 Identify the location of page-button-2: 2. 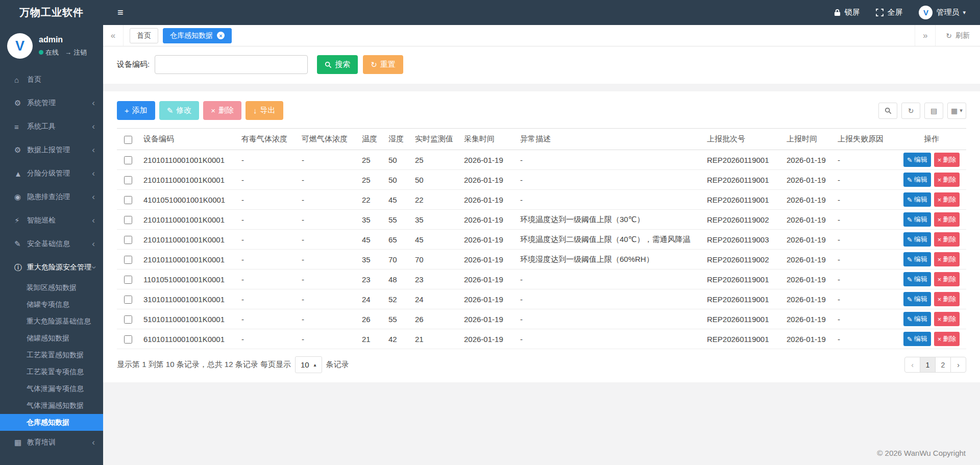
(943, 364).